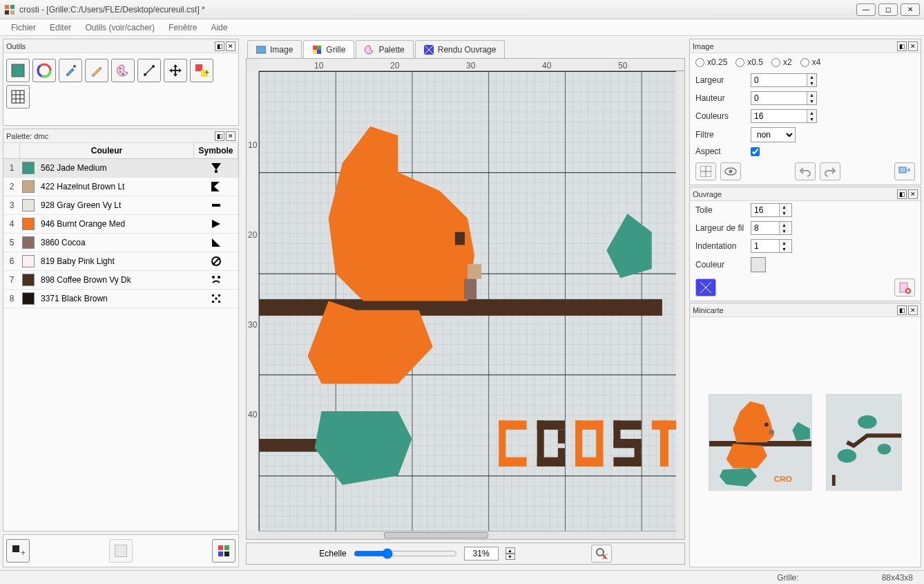 Image resolution: width=924 pixels, height=584 pixels. What do you see at coordinates (121, 243) in the screenshot?
I see `palette-row: 53860 Cocoa` at bounding box center [121, 243].